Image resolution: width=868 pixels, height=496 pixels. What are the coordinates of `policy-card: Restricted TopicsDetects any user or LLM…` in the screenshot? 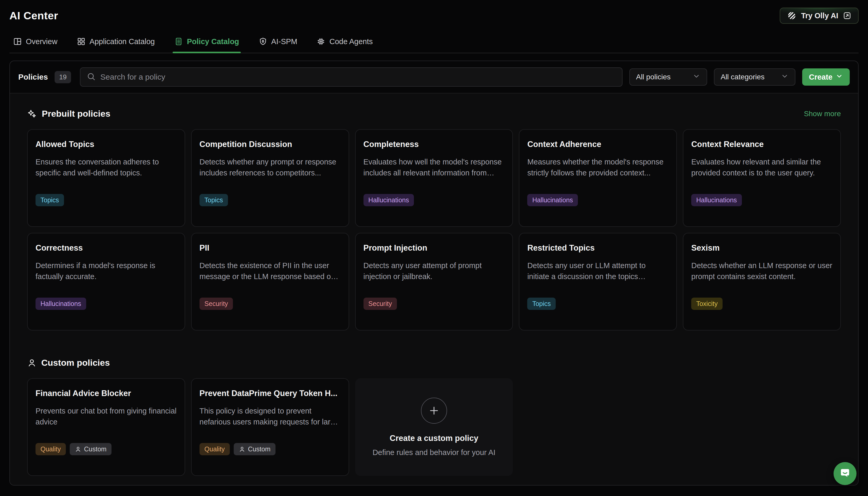 It's located at (598, 282).